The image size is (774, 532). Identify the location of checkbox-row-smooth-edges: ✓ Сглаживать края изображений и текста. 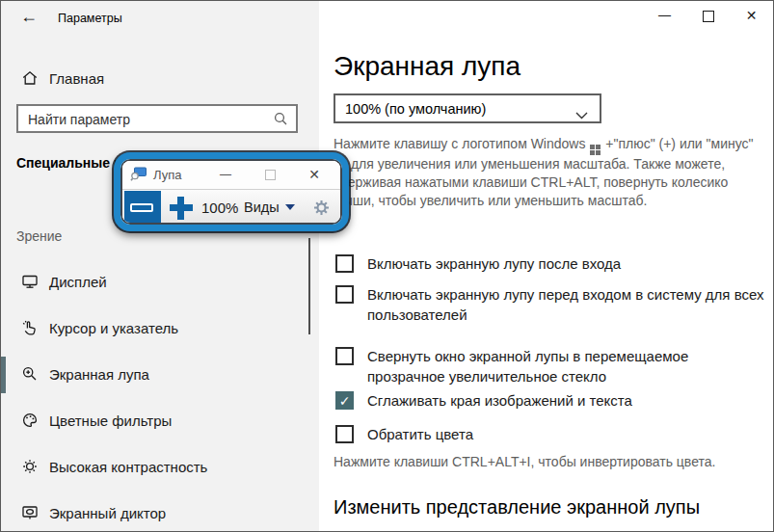
(549, 401).